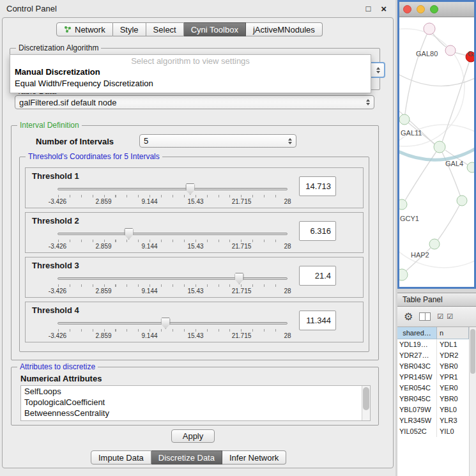  What do you see at coordinates (318, 276) in the screenshot?
I see `threshold-3-value-field: 21.4` at bounding box center [318, 276].